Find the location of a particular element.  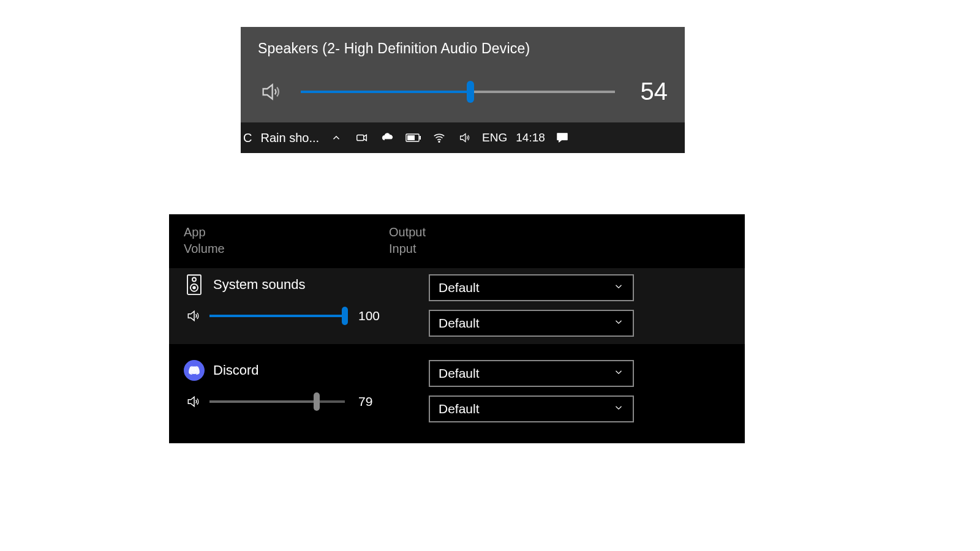

language-indicator: ENG is located at coordinates (495, 138).